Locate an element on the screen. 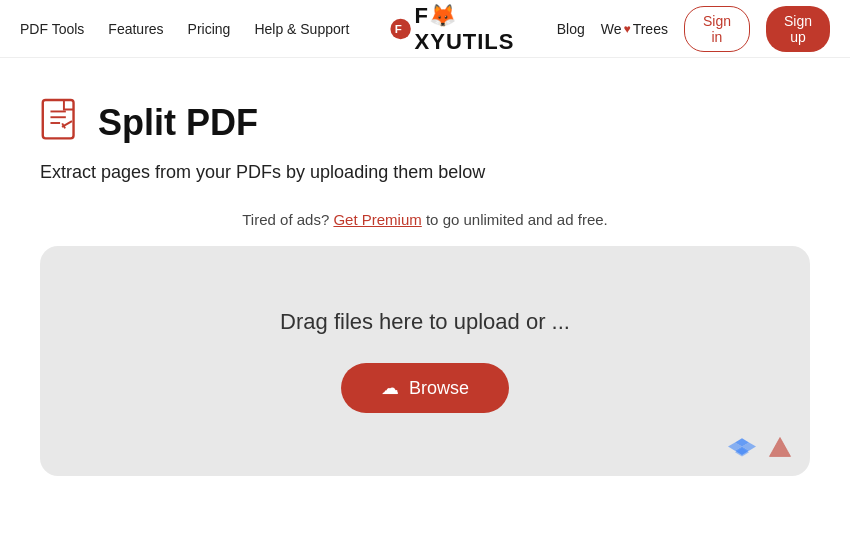  title-row: Split PDF is located at coordinates (425, 123).